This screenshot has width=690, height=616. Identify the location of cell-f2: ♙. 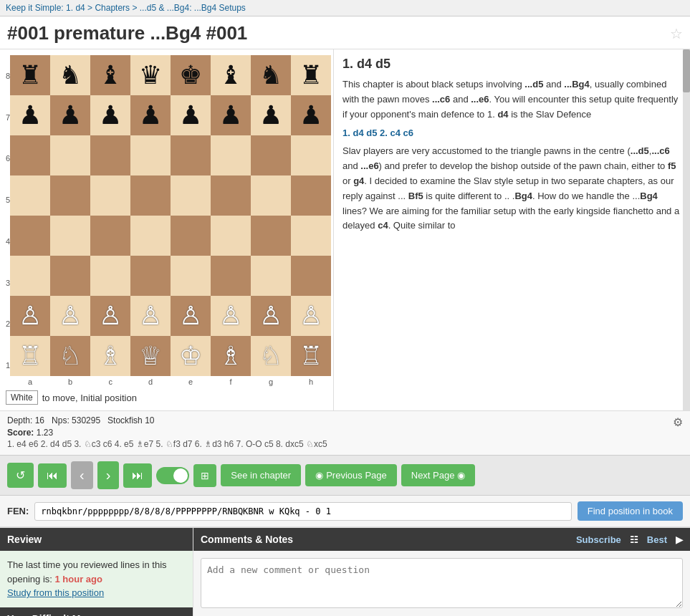
(231, 316).